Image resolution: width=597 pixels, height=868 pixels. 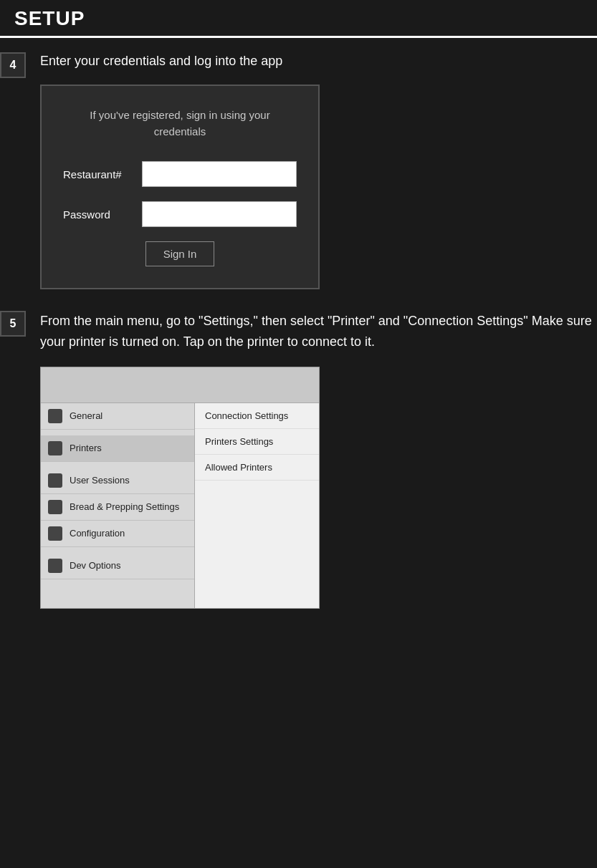 What do you see at coordinates (118, 448) in the screenshot?
I see `sidebar-item-printers: Printers` at bounding box center [118, 448].